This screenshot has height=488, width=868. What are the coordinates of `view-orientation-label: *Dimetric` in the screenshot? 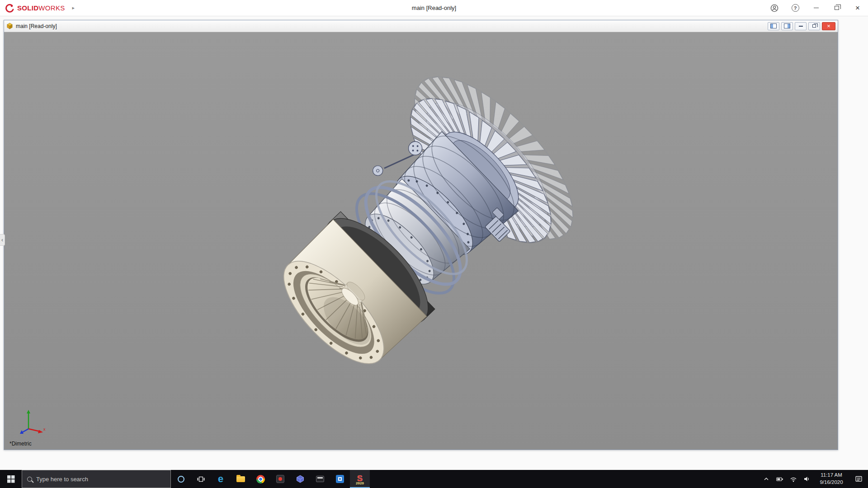 It's located at (21, 444).